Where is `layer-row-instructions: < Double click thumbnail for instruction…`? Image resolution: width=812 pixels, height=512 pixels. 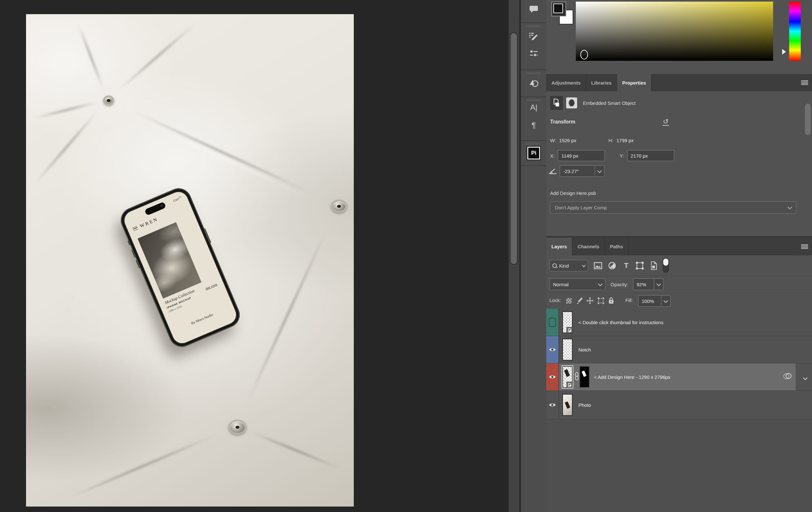 layer-row-instructions: < Double click thumbnail for instruction… is located at coordinates (679, 323).